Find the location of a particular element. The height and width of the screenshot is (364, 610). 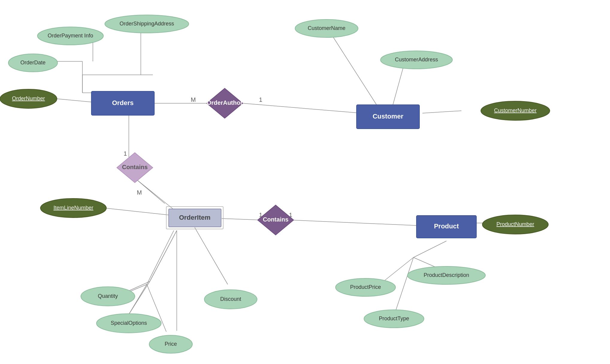

customeraddress-label: CustomerAddress is located at coordinates (416, 60).